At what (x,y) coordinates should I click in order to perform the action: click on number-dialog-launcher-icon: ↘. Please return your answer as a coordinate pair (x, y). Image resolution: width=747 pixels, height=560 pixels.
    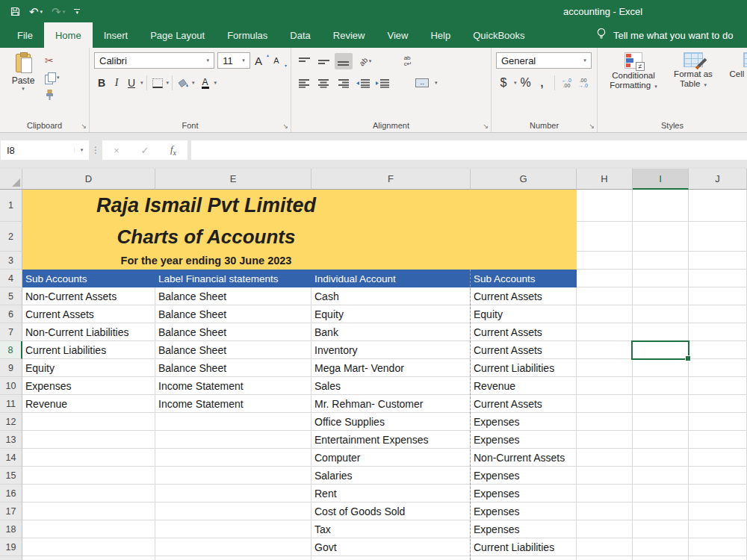
    Looking at the image, I should click on (592, 127).